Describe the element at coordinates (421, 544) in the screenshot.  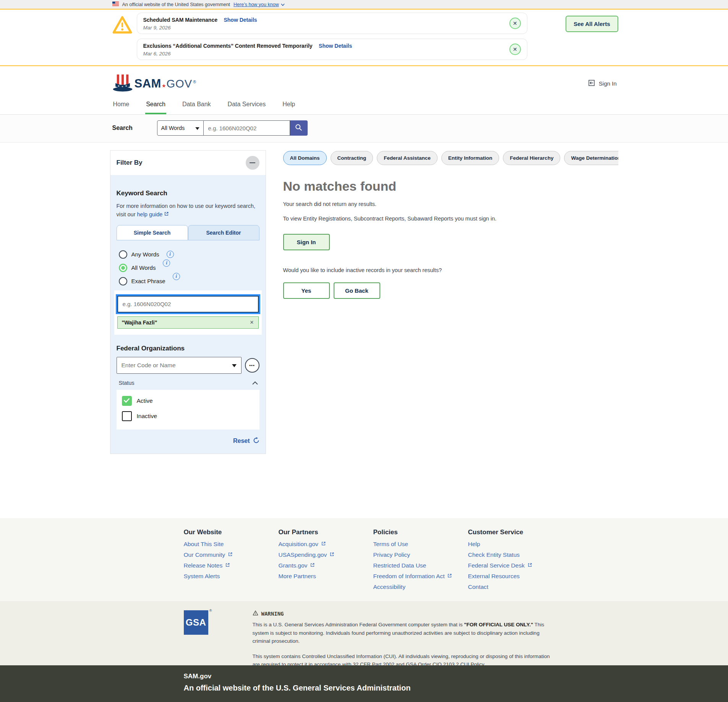
I see `footer-link: Terms of Use` at that location.